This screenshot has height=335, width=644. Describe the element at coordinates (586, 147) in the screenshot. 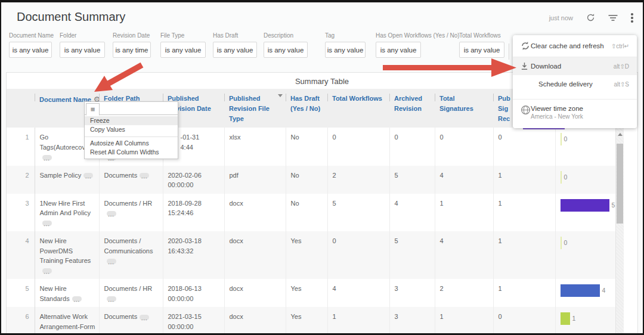

I see `cell-signatures-bar: 0` at that location.